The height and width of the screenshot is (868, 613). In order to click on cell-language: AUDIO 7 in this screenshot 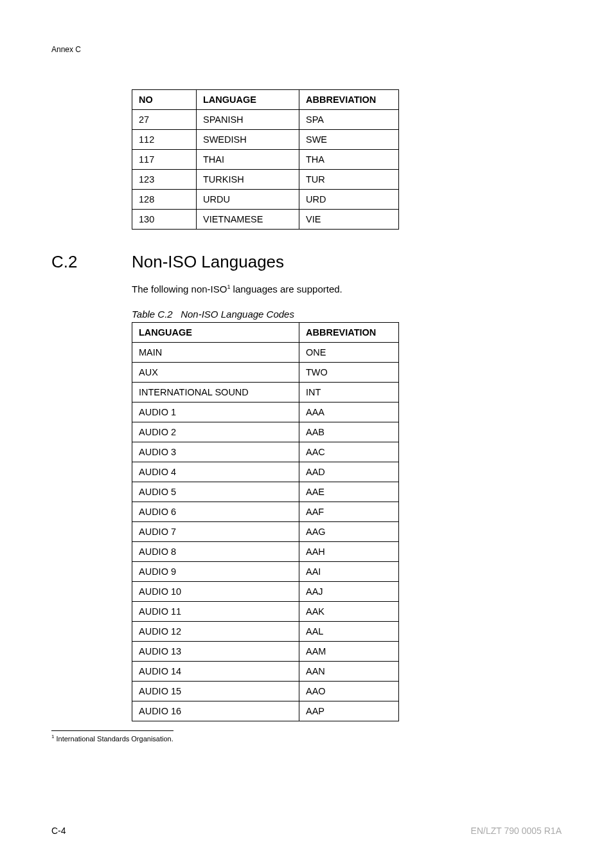, I will do `click(216, 532)`.